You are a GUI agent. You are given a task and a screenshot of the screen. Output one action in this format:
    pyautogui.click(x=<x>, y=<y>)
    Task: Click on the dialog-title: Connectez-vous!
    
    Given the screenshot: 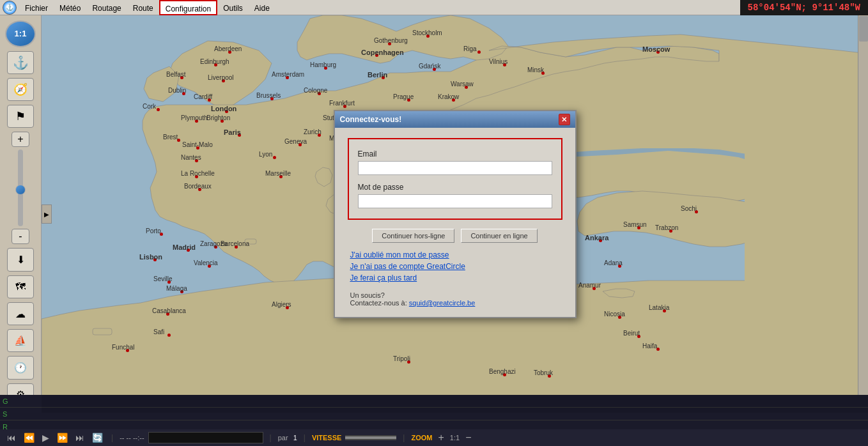 What is the action you would take?
    pyautogui.click(x=371, y=119)
    